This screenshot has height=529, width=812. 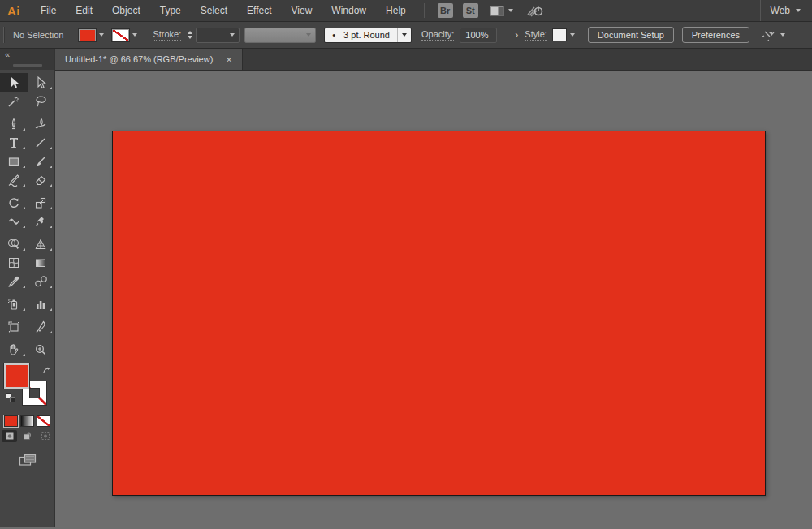 I want to click on selection-tool, so click(x=14, y=83).